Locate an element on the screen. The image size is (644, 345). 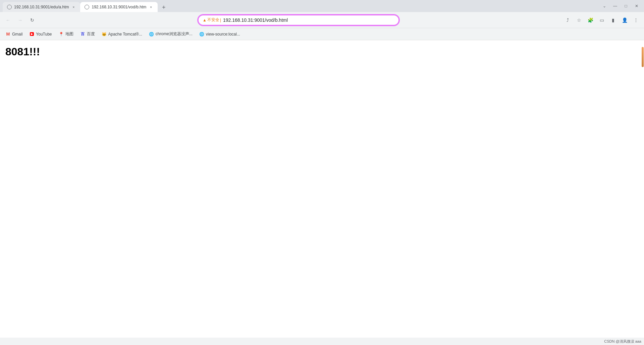
bookmark-tomcat-label: Apache Tomcat®... is located at coordinates (125, 34).